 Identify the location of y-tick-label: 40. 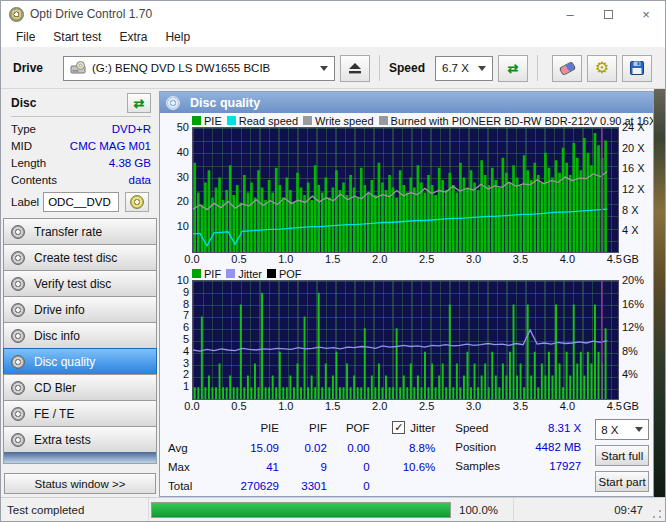
(183, 152).